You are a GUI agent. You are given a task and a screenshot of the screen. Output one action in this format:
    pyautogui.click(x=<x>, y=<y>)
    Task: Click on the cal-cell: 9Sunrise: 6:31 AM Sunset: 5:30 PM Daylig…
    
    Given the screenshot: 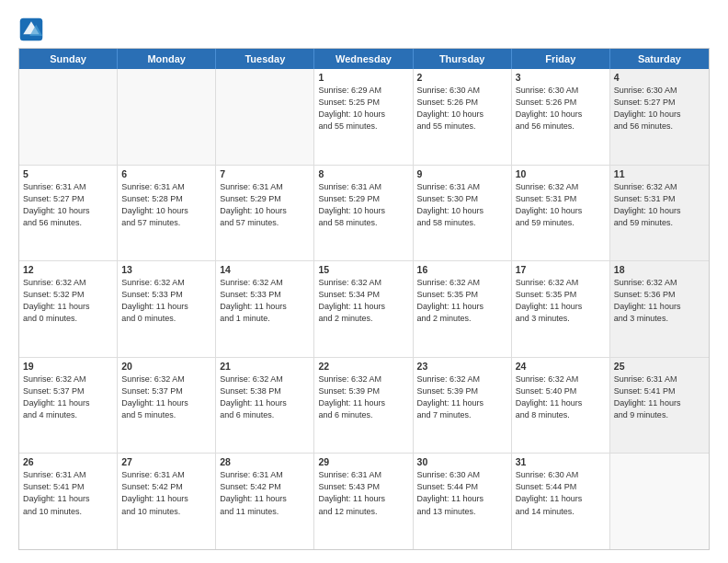 What is the action you would take?
    pyautogui.click(x=463, y=213)
    